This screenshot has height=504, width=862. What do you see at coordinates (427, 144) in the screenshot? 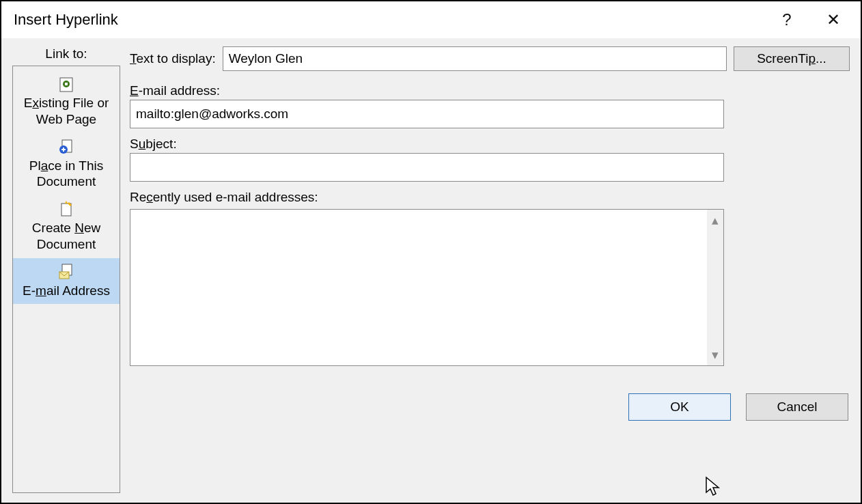
I see `subject-label: Subject:` at bounding box center [427, 144].